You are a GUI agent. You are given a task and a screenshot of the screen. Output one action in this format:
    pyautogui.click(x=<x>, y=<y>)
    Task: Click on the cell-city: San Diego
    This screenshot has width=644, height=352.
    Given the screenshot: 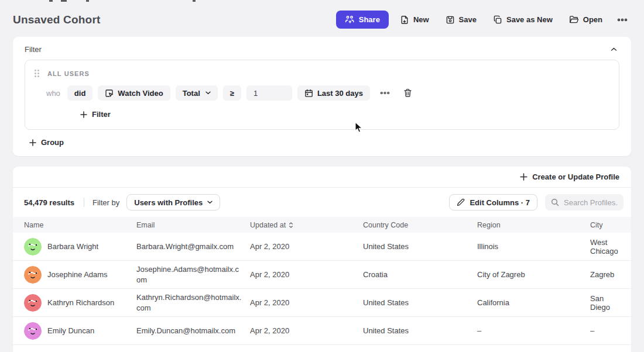 What is the action you would take?
    pyautogui.click(x=611, y=303)
    